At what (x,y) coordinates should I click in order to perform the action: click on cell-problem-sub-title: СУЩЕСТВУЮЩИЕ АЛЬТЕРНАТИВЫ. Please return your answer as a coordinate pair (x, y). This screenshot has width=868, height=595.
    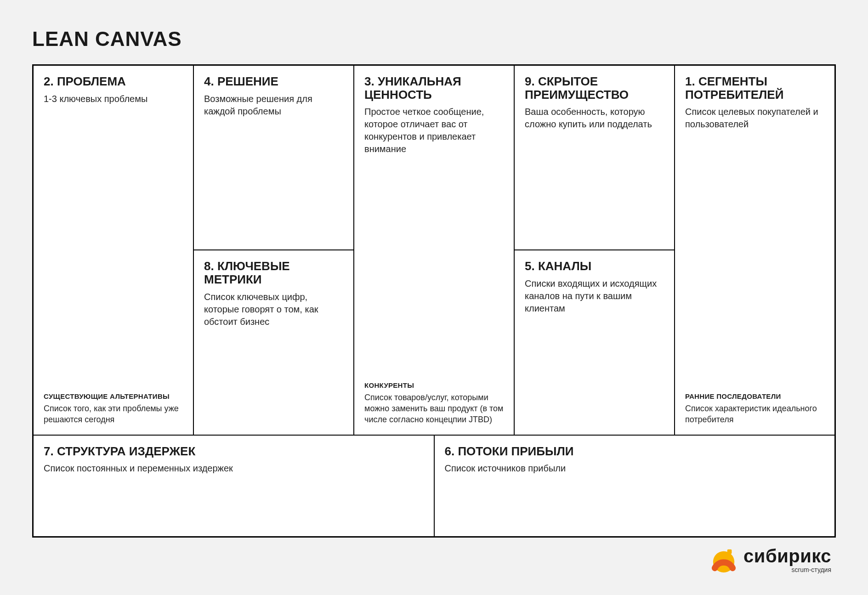
    Looking at the image, I should click on (113, 396).